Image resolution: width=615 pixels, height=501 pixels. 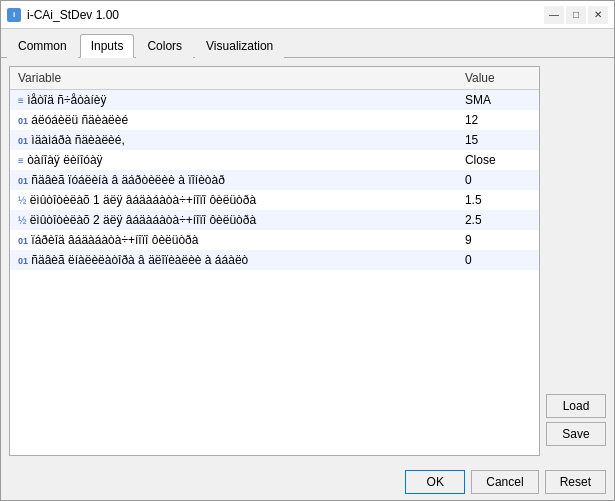 I want to click on ok-button: OK, so click(x=435, y=482).